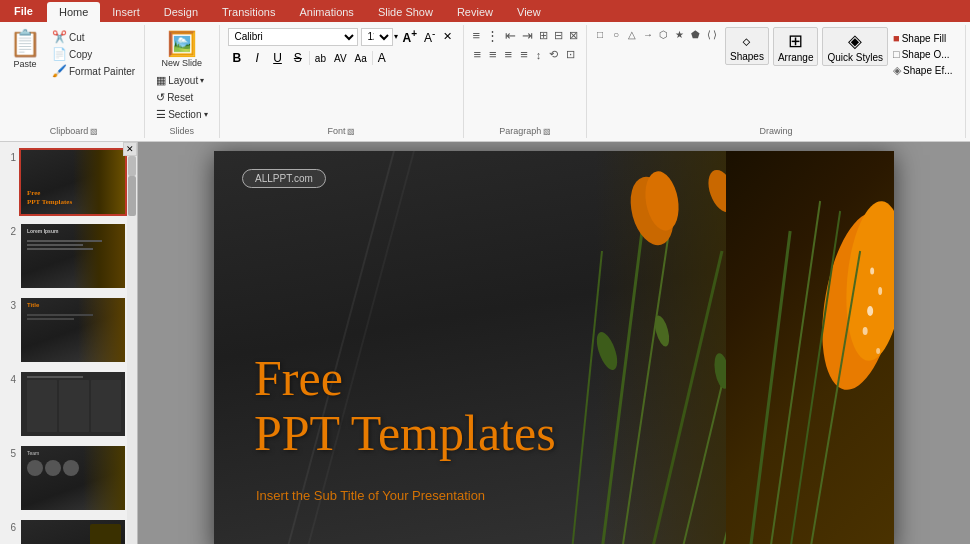 This screenshot has width=970, height=544. What do you see at coordinates (448, 36) in the screenshot?
I see `clear-format-button: ✕` at bounding box center [448, 36].